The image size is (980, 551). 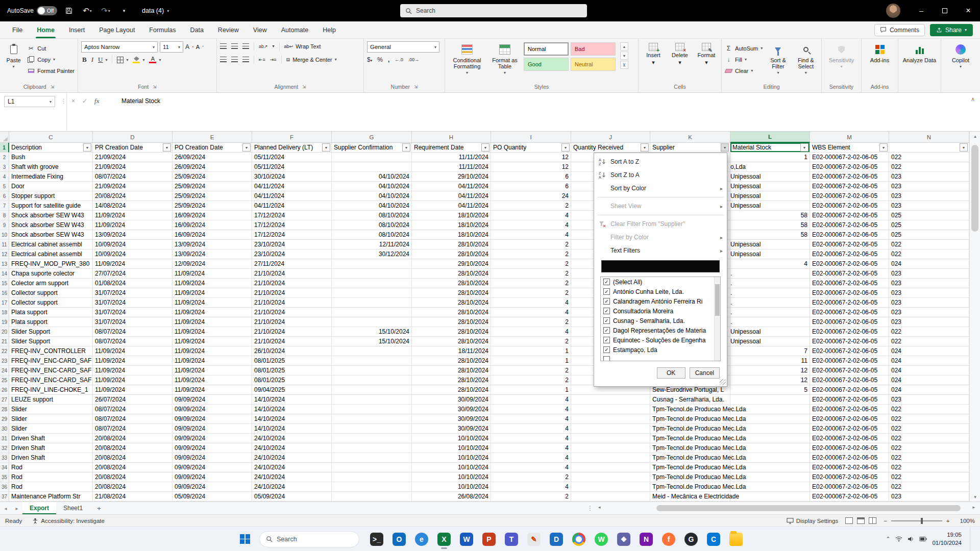 I want to click on cell: 17/12/2024, so click(x=292, y=215).